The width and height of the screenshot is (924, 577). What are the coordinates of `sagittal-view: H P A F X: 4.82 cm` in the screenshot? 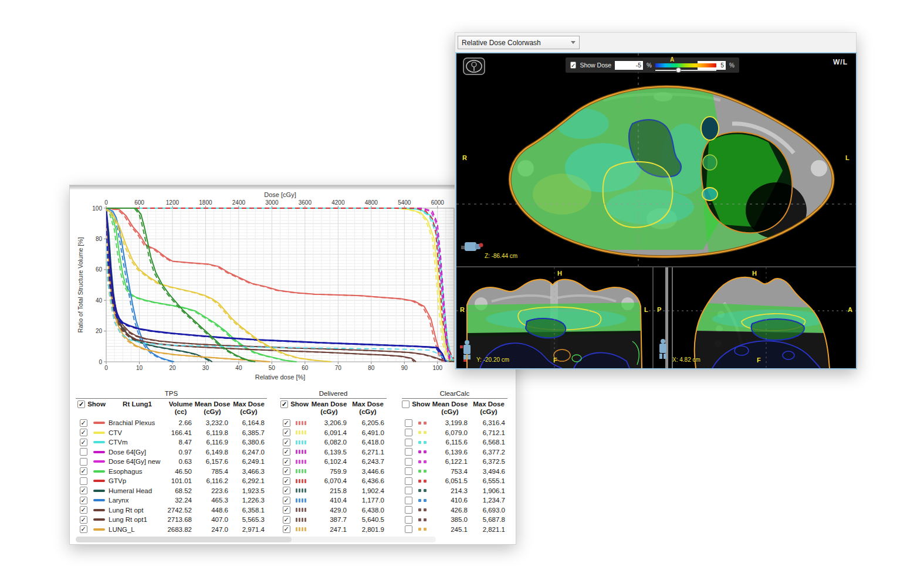 It's located at (754, 318).